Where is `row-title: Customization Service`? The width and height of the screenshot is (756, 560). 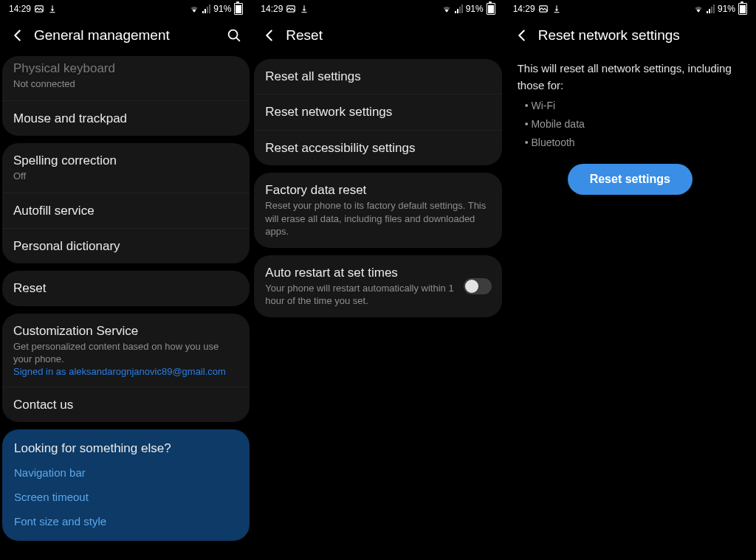 row-title: Customization Service is located at coordinates (126, 331).